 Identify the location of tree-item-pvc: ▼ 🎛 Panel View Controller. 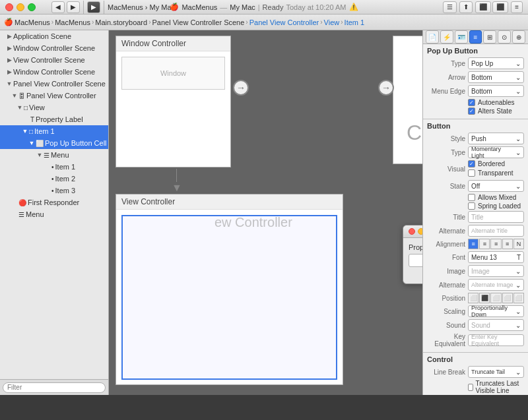
(54, 96).